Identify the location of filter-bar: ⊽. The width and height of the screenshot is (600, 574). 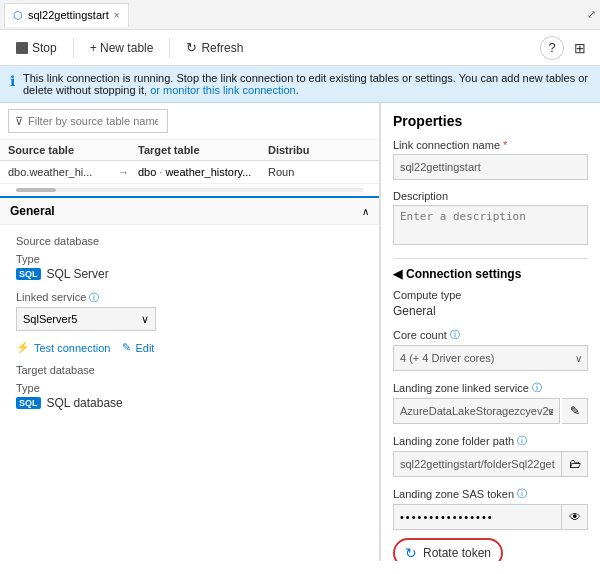
(190, 122).